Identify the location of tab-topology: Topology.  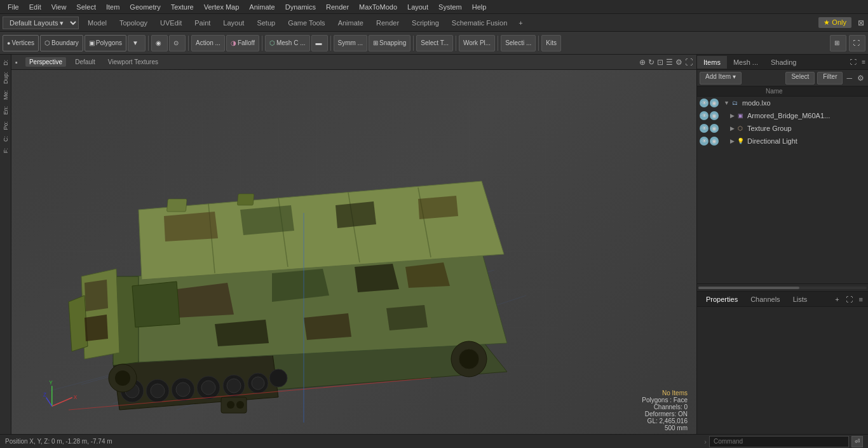
(133, 23).